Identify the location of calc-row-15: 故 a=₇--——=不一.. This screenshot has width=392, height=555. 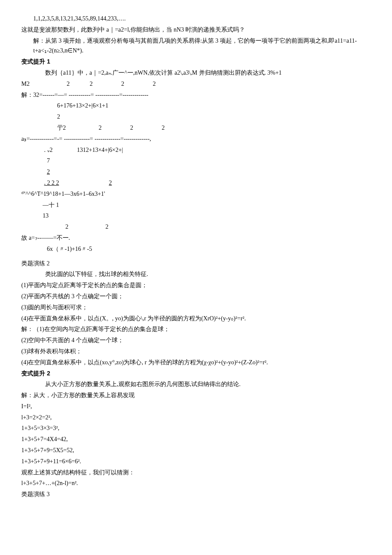
(196, 238).